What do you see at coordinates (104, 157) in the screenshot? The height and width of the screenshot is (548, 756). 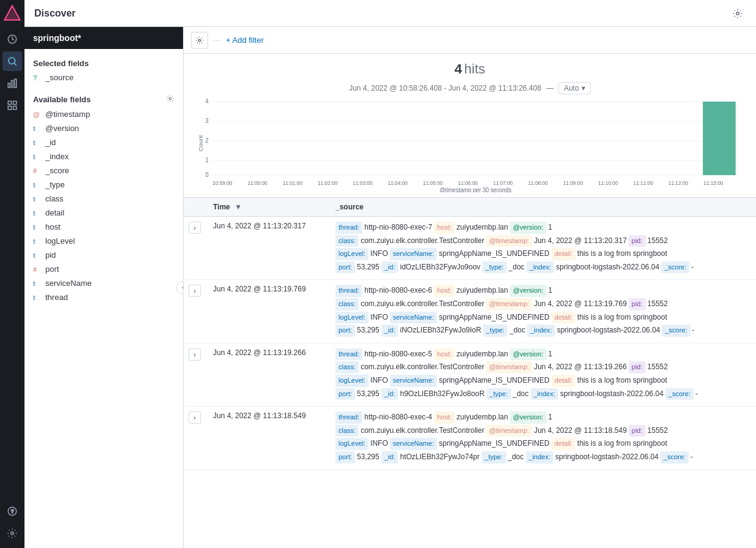 I see `field-item-index: t _index` at bounding box center [104, 157].